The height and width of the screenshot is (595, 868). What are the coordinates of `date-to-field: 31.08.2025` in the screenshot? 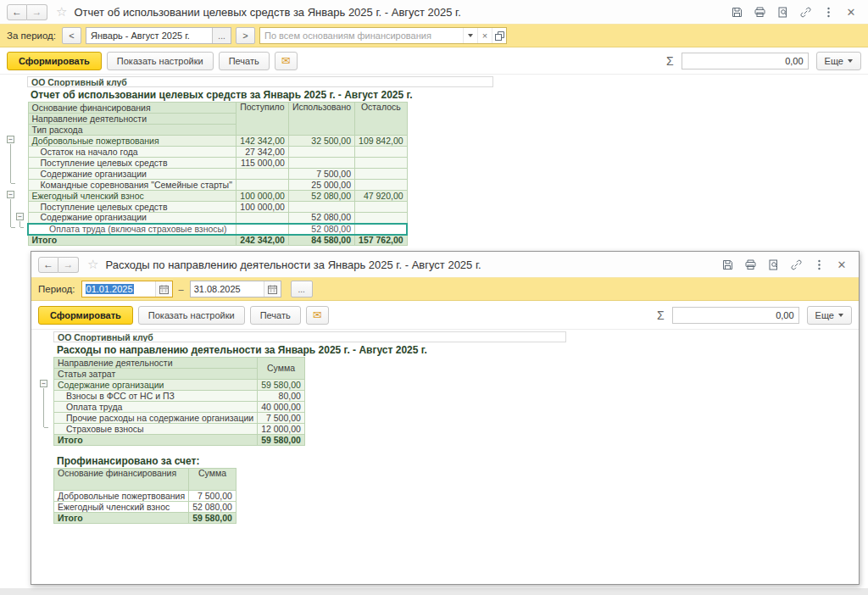 It's located at (236, 289).